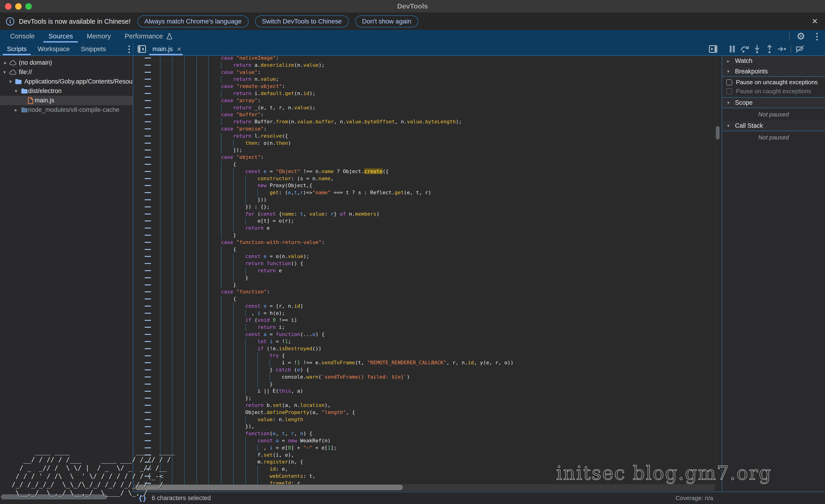 The width and height of the screenshot is (825, 504). I want to click on code-line: try {, so click(367, 355).